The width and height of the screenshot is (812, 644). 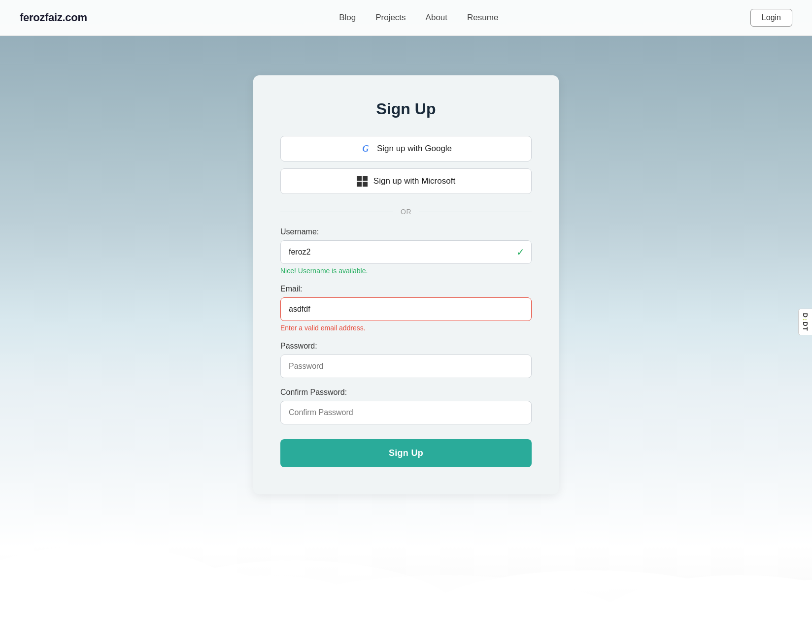 What do you see at coordinates (406, 328) in the screenshot?
I see `email-error-message: Enter a valid email address.` at bounding box center [406, 328].